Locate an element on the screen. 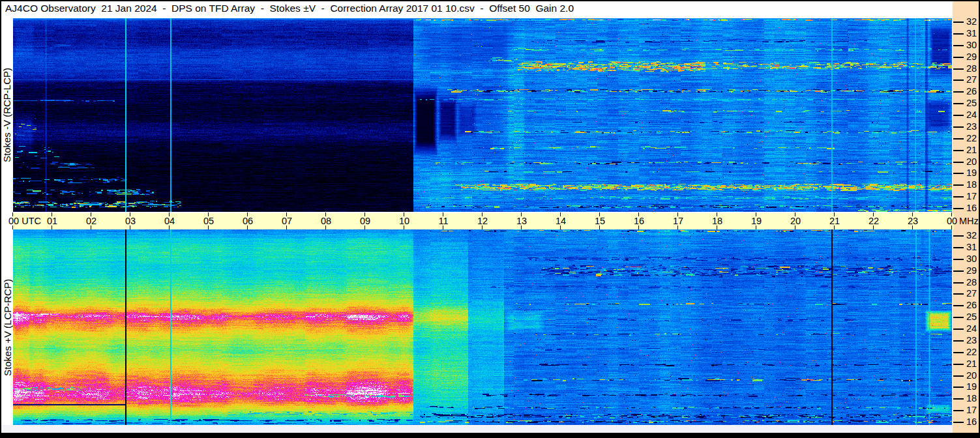 Image resolution: width=980 pixels, height=438 pixels. time-tick-label: 17 is located at coordinates (678, 221).